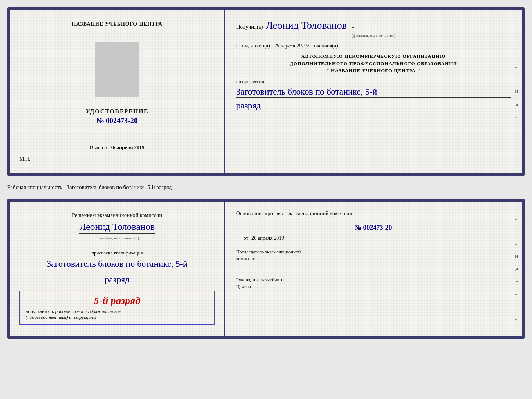 Image resolution: width=532 pixels, height=399 pixels. Describe the element at coordinates (267, 238) in the screenshot. I see `from-date-value: 26 апреля 2019` at that location.